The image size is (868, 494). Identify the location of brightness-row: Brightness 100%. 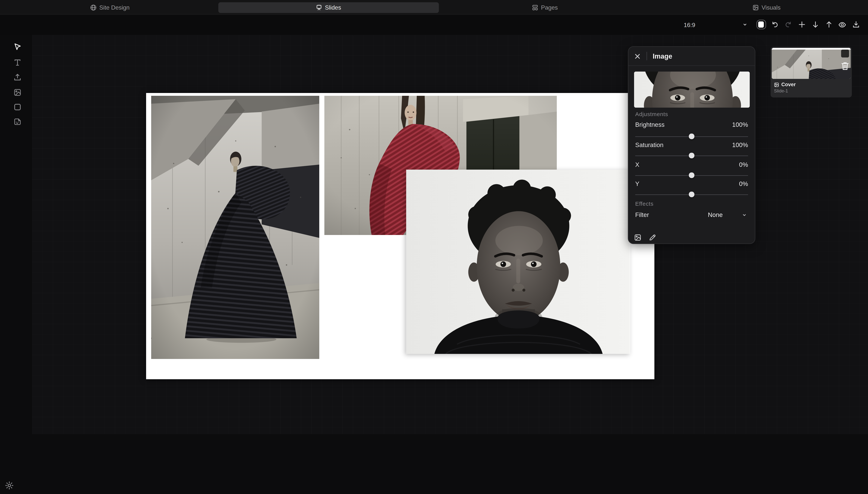
(691, 125).